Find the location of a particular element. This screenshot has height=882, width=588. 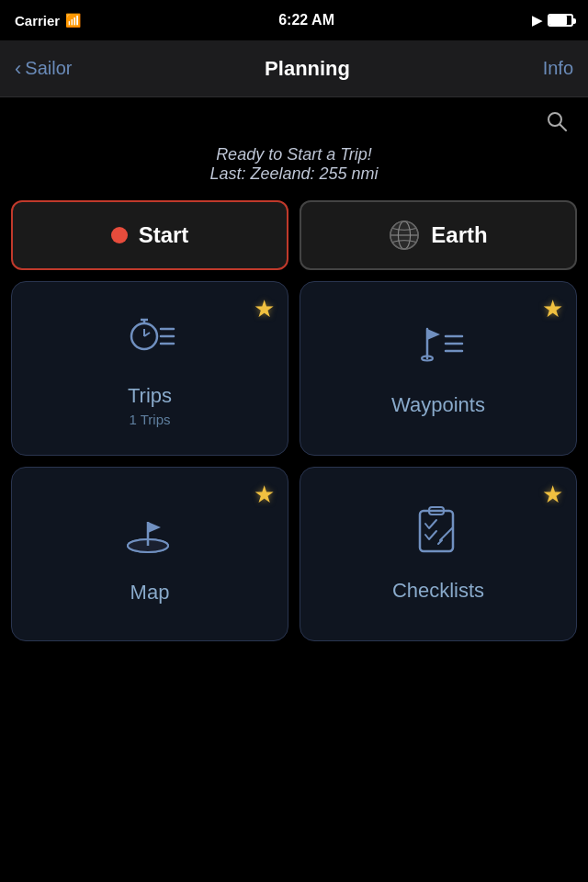

waypoints-icon is located at coordinates (438, 351).